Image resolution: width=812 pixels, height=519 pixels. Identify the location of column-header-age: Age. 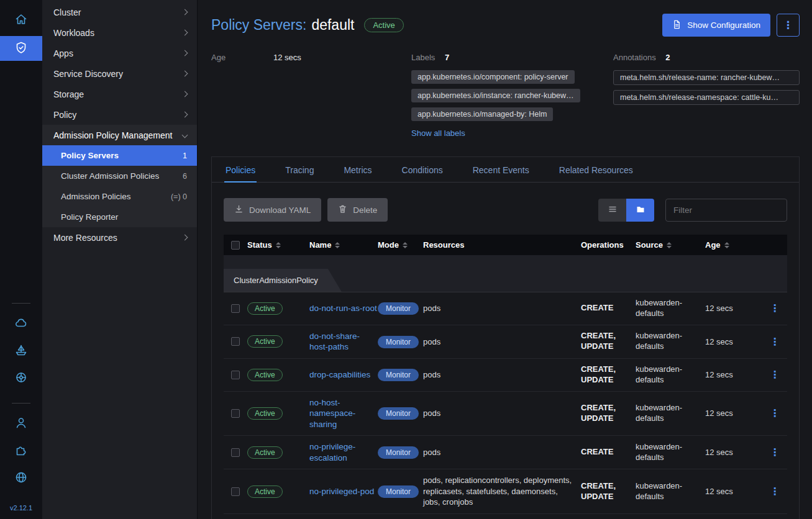
(734, 245).